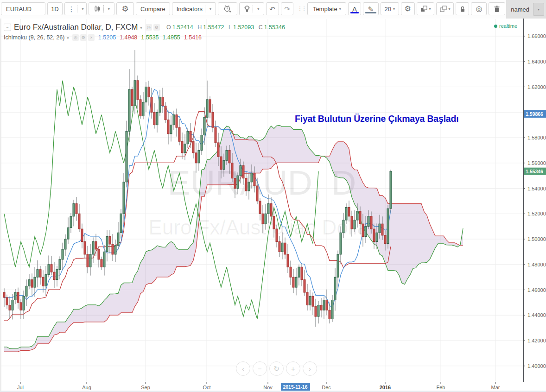 The width and height of the screenshot is (546, 392). Describe the element at coordinates (355, 13) in the screenshot. I see `text-color-swatch` at that location.